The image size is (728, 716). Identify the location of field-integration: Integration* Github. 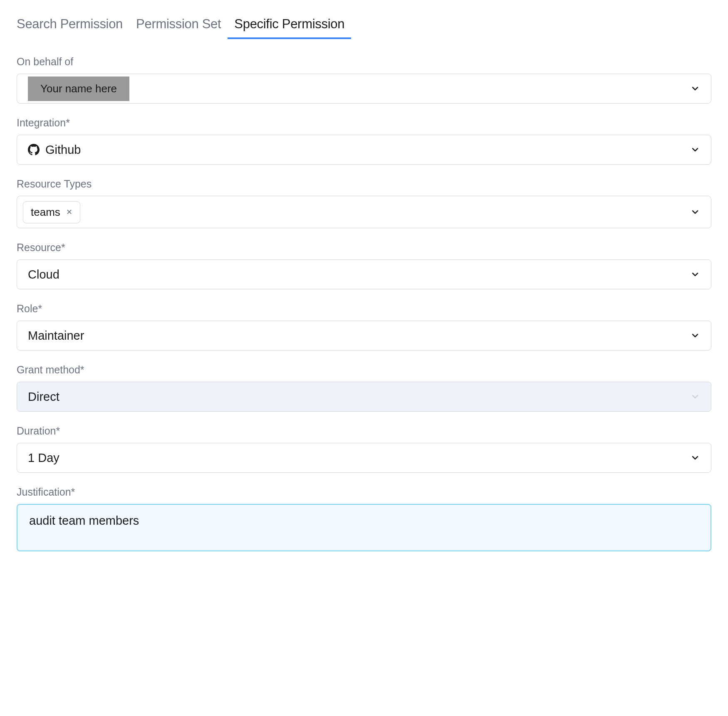
(364, 141).